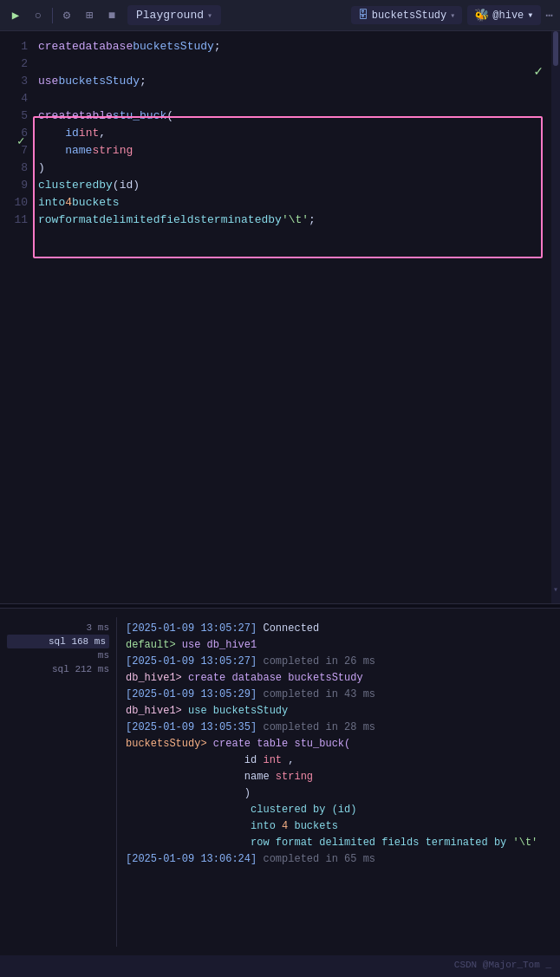 Image resolution: width=560 pixels, height=977 pixels. Describe the element at coordinates (297, 81) in the screenshot. I see `code-line-3: use bucketsStudy ;` at that location.